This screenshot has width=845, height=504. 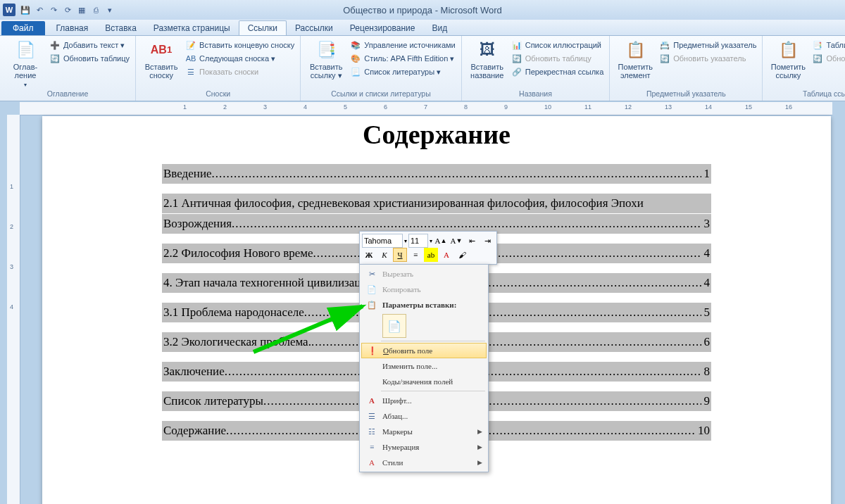 I want to click on ctx-update-field: ❗ООбновить полебновить поле, so click(x=424, y=351).